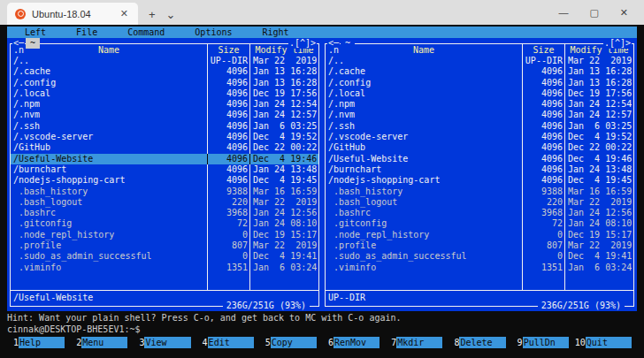 Image resolution: width=644 pixels, height=358 pixels. Describe the element at coordinates (424, 268) in the screenshot. I see `file-name: .viminfo` at that location.